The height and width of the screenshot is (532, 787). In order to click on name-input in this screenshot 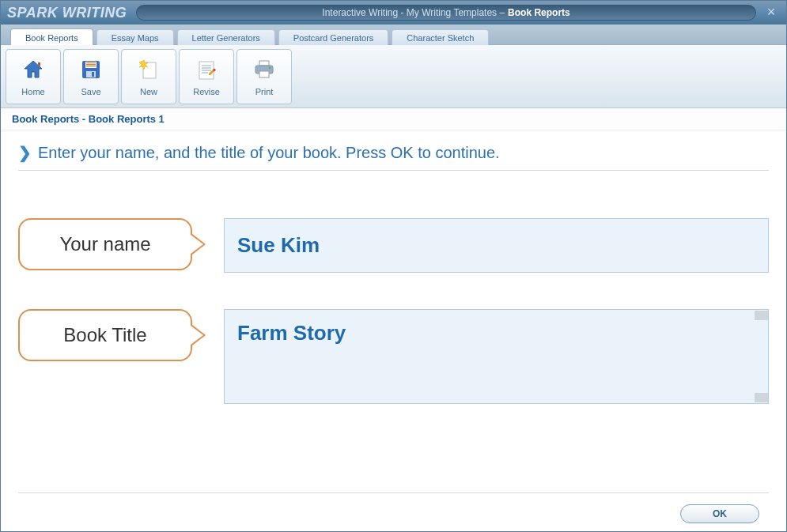, I will do `click(497, 245)`.